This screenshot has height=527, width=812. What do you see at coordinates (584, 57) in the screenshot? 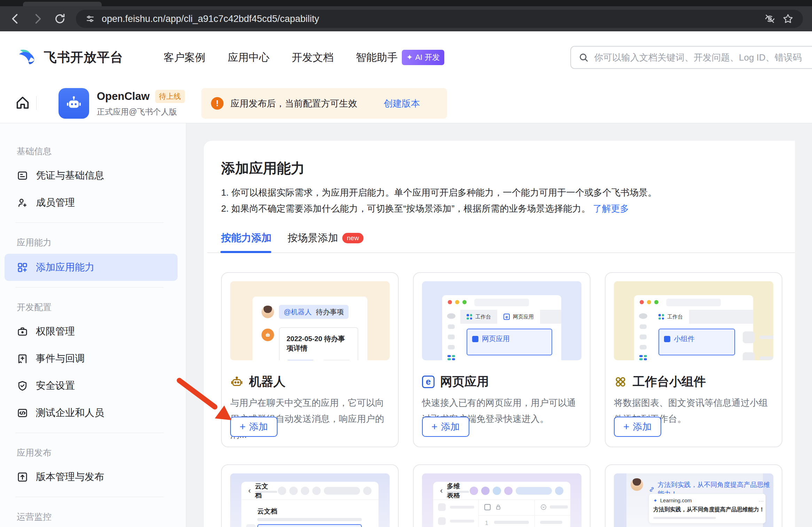
I see `search-icon` at bounding box center [584, 57].